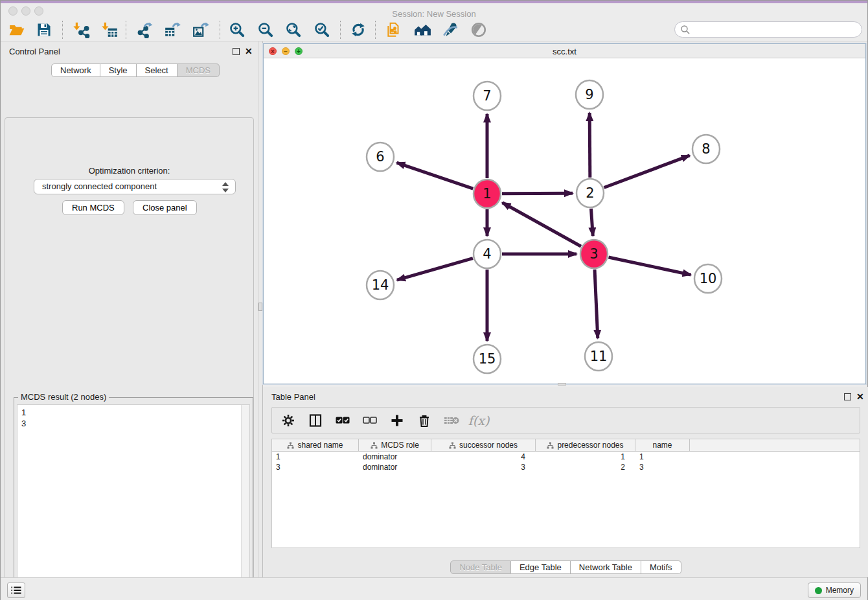  Describe the element at coordinates (834, 590) in the screenshot. I see `memory-button: Memory` at that location.